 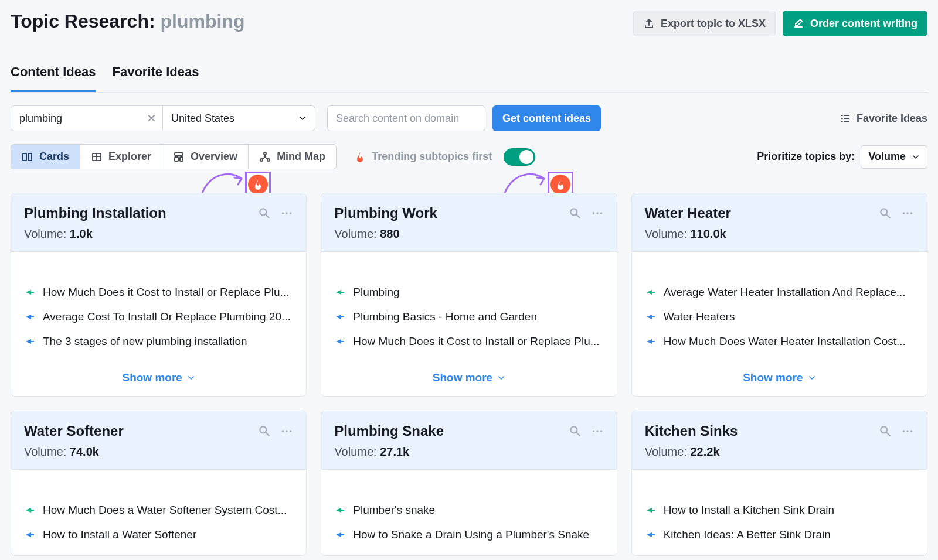 What do you see at coordinates (469, 295) in the screenshot?
I see `topic-card: Plumbing WorkVolume: 880PlumbingPlumbing…` at bounding box center [469, 295].